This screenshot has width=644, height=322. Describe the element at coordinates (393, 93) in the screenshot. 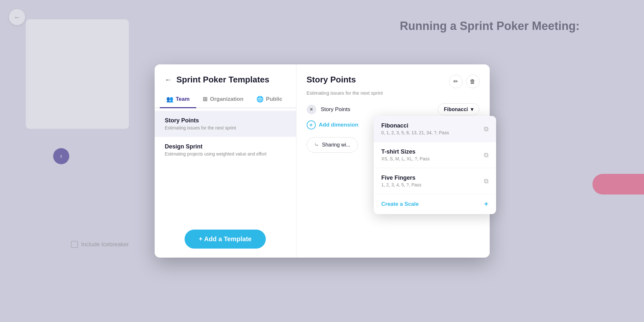

I see `right-panel-subtitle: Estimating issues for the next sprint` at that location.